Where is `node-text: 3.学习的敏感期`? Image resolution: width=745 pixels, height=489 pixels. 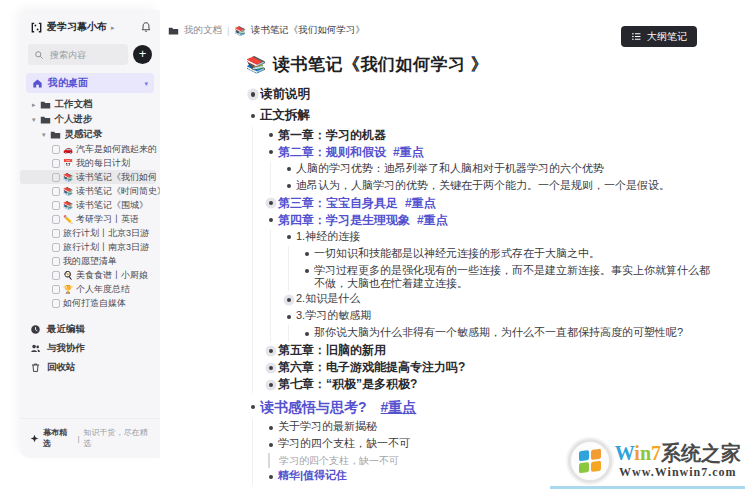
node-text: 3.学习的敏感期 is located at coordinates (334, 316).